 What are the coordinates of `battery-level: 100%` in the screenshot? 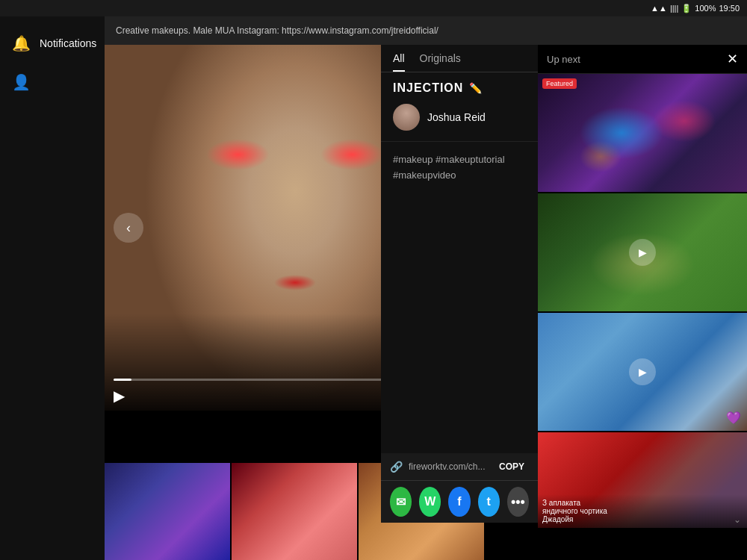 It's located at (705, 8).